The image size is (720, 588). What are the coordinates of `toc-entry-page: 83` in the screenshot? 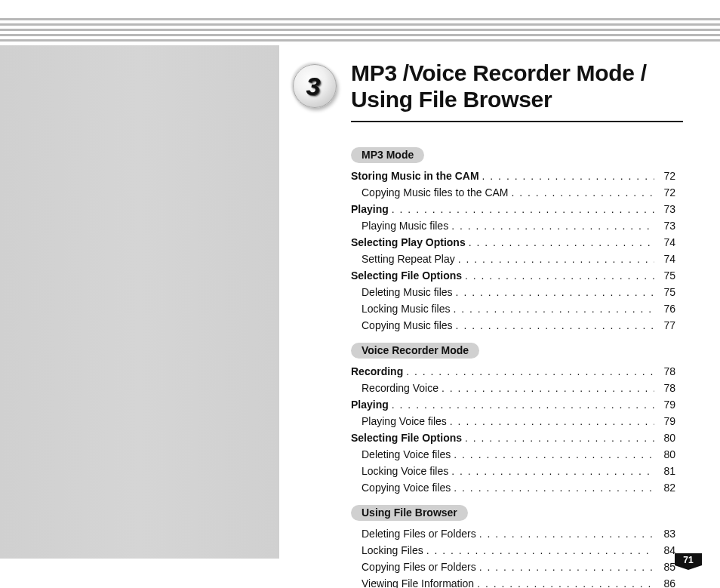 It's located at (665, 534).